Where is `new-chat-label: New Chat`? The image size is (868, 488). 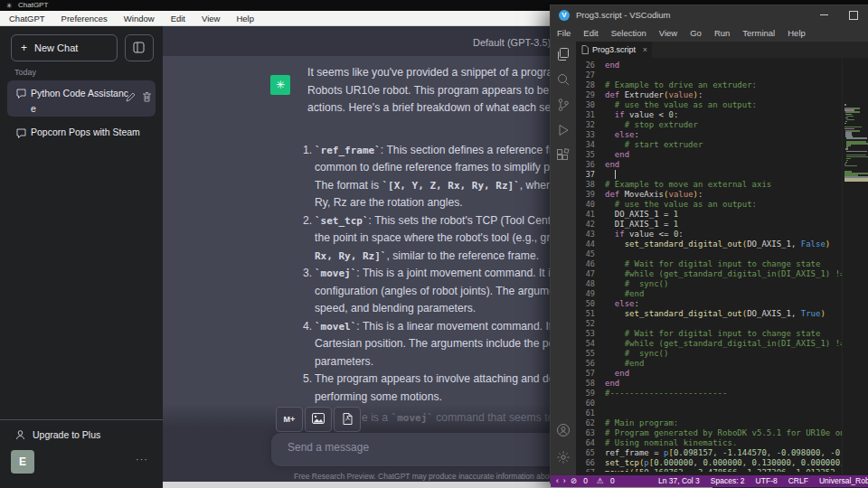
new-chat-label: New Chat is located at coordinates (56, 48).